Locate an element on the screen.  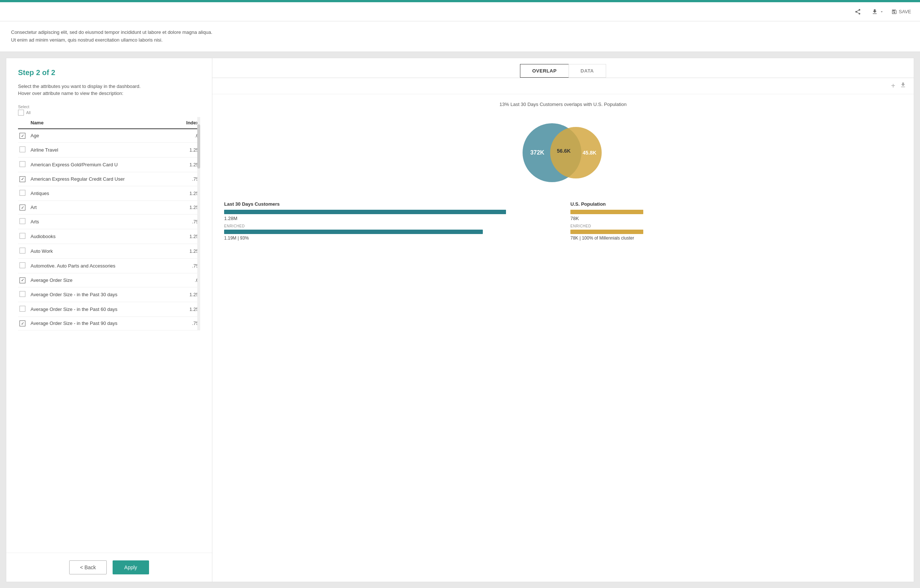
row-name: American Express Gold/Premium Card U is located at coordinates (103, 165).